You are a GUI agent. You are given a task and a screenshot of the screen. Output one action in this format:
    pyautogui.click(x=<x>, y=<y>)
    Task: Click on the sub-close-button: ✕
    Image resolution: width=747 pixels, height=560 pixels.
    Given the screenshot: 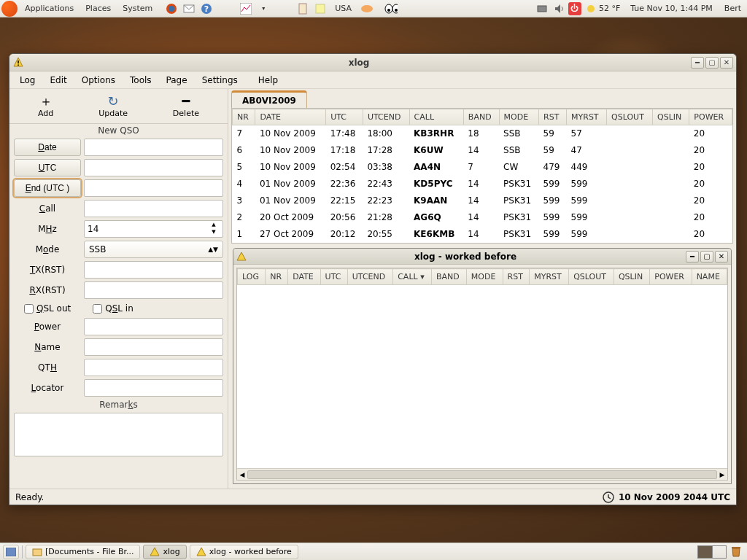 What is the action you would take?
    pyautogui.click(x=721, y=257)
    